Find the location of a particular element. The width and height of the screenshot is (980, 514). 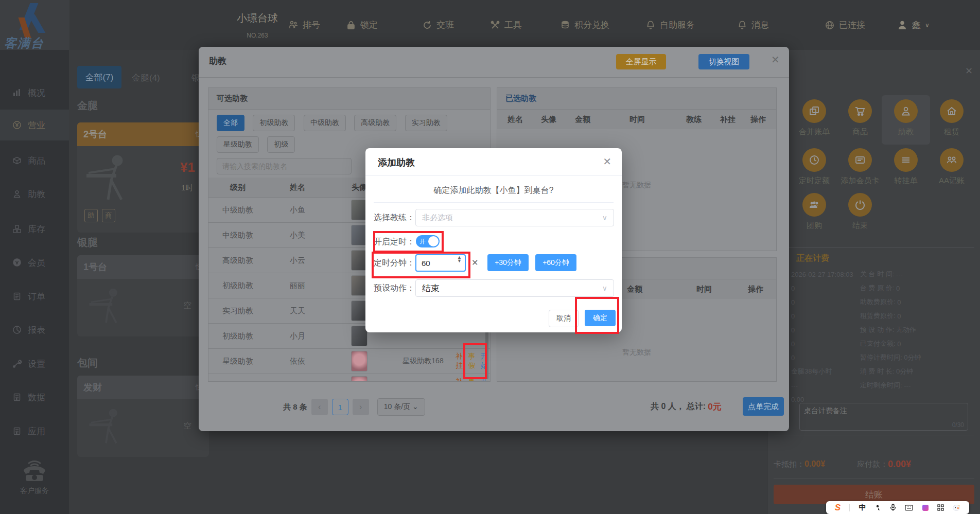

action-label: AA记账 is located at coordinates (952, 181).